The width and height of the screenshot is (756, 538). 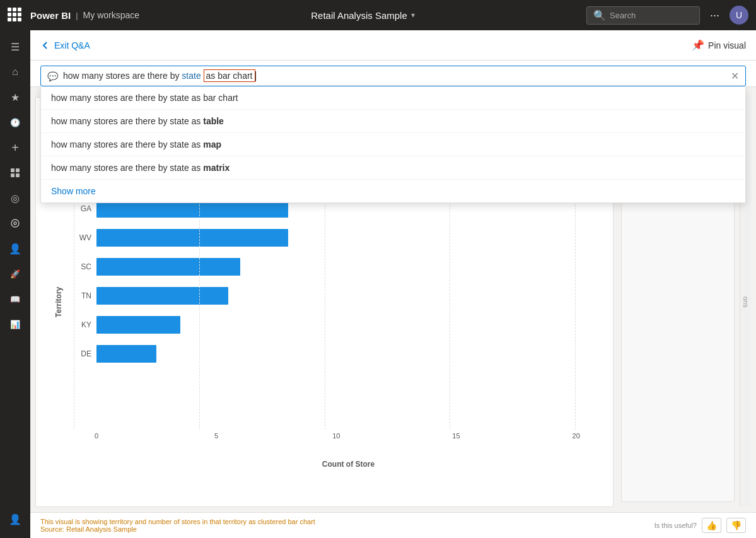 What do you see at coordinates (15, 97) in the screenshot?
I see `sidebar-item-favorites: ★` at bounding box center [15, 97].